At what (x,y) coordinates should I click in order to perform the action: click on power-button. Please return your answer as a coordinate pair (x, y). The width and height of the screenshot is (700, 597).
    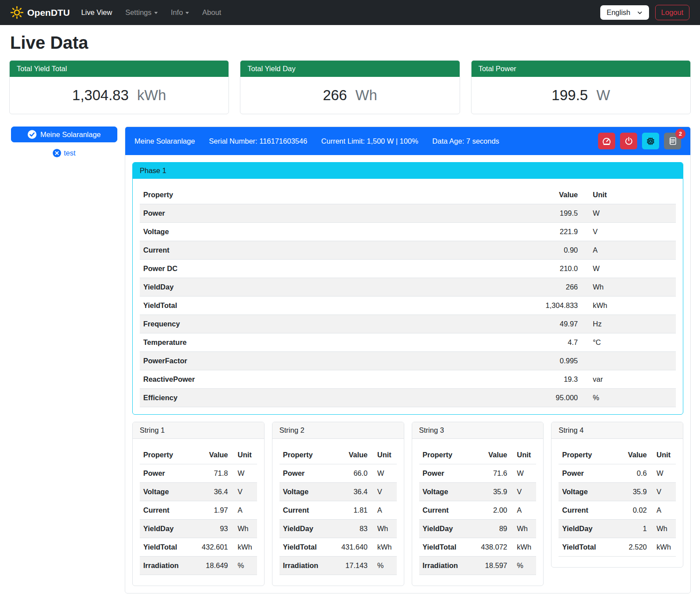
    Looking at the image, I should click on (628, 141).